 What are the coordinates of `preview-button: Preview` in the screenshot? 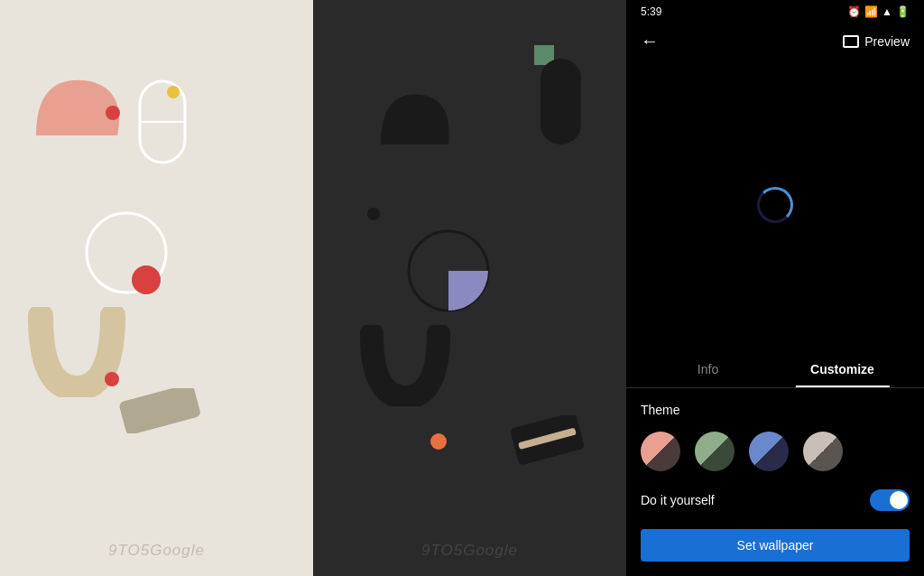 It's located at (876, 42).